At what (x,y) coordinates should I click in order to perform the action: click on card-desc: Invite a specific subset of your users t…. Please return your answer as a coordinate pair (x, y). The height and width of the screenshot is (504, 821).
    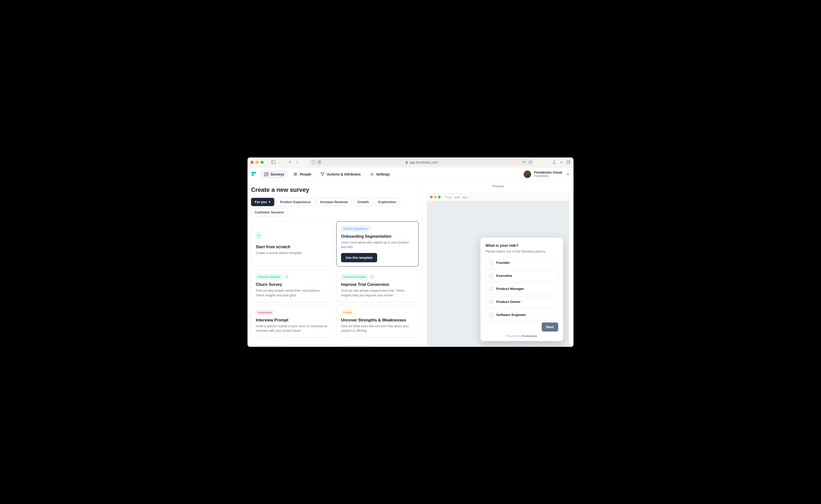
    Looking at the image, I should click on (292, 329).